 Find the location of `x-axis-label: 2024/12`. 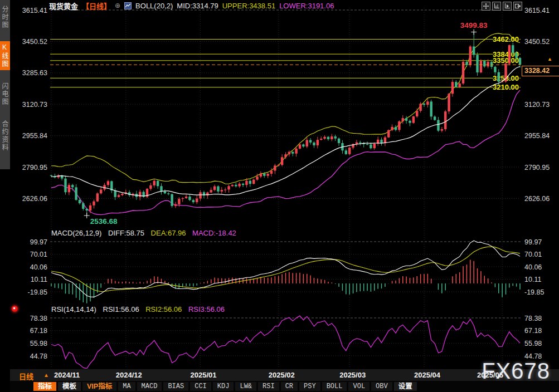

x-axis-label: 2024/12 is located at coordinates (129, 375).